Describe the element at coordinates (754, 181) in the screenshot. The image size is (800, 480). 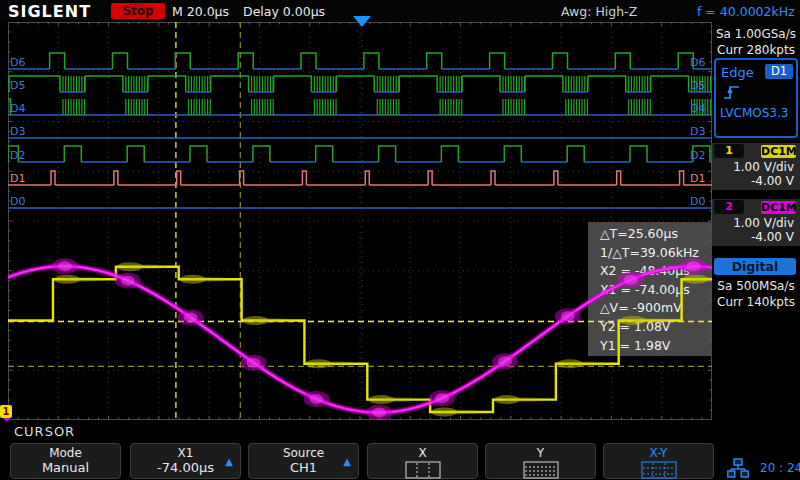
I see `channel1-offset: -4.00 V` at that location.